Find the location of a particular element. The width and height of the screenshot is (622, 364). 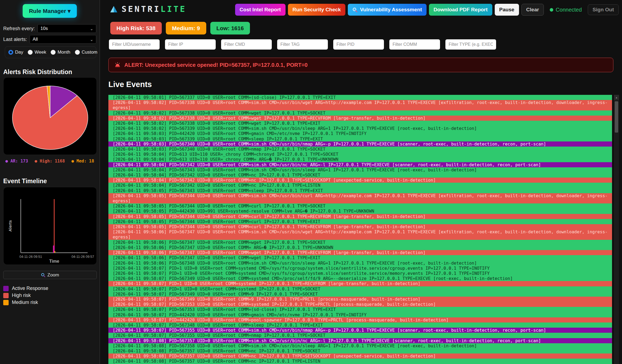

sentrilite-logo-icon is located at coordinates (114, 9).